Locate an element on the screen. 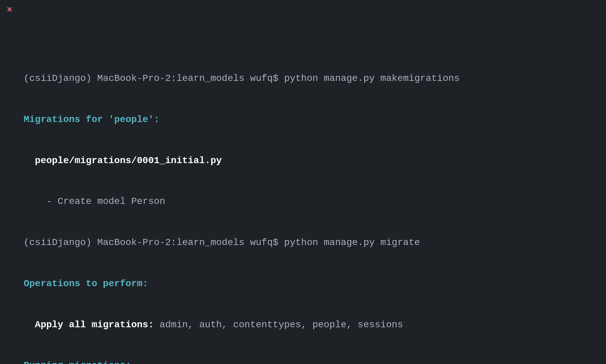 The image size is (606, 364). terminal-line-8: Running migrations: is located at coordinates (311, 361).